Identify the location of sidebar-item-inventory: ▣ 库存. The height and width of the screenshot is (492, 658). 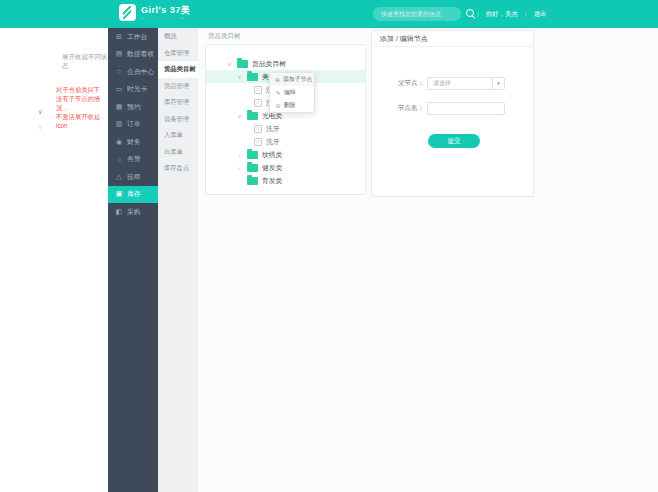
(133, 195).